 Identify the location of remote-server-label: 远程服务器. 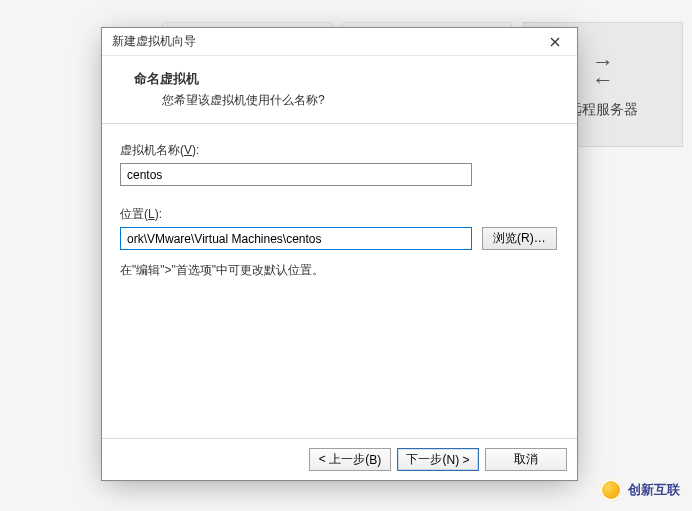
(603, 110).